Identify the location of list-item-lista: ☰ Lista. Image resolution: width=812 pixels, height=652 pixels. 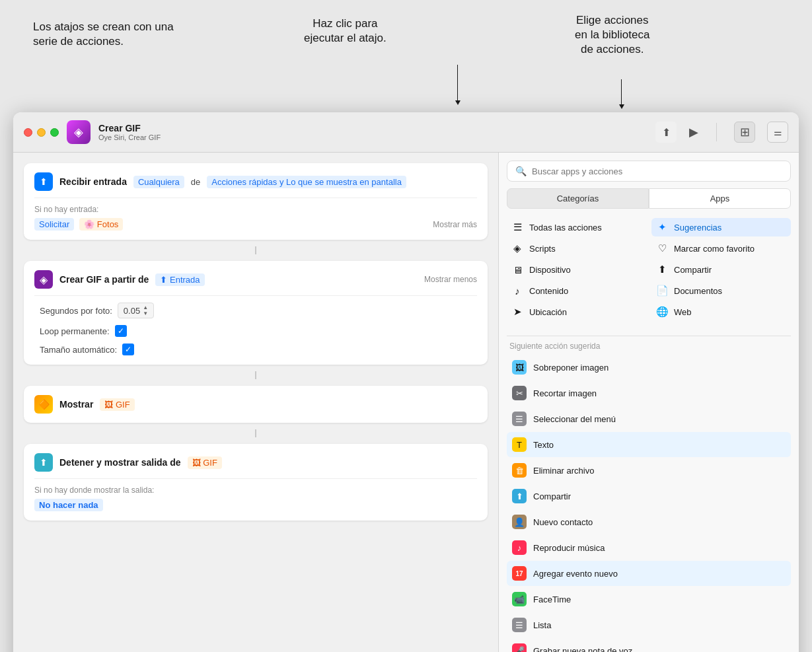
(649, 625).